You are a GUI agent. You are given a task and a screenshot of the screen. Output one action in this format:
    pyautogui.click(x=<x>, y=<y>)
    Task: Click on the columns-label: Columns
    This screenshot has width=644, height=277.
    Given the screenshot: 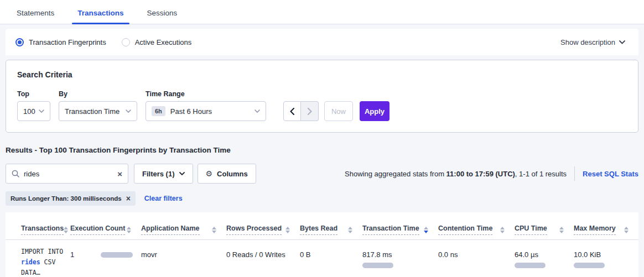 What is the action you would take?
    pyautogui.click(x=232, y=174)
    